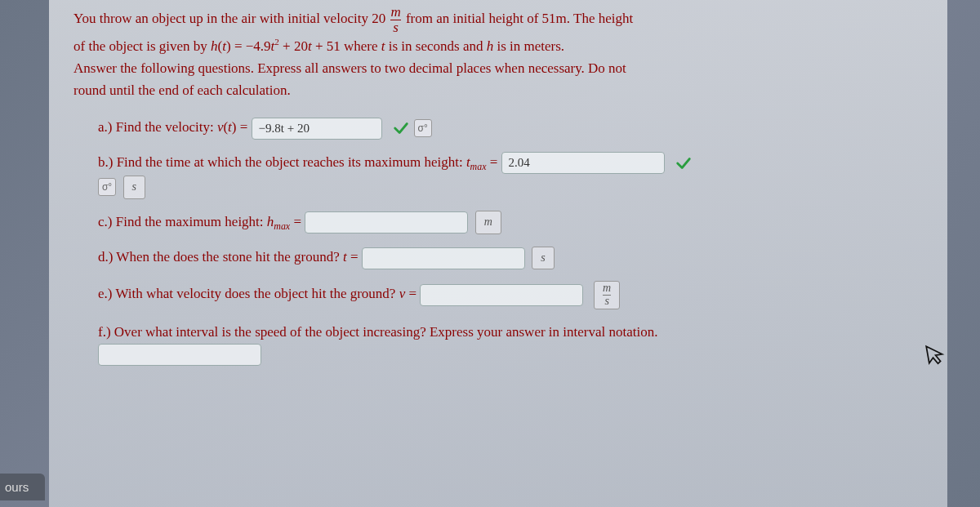 The height and width of the screenshot is (507, 980). I want to click on part-e-input, so click(501, 296).